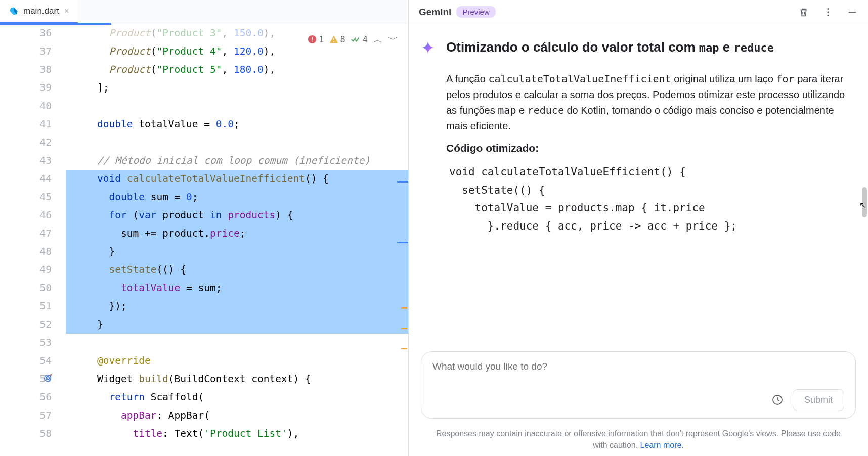 This screenshot has height=456, width=868. What do you see at coordinates (393, 39) in the screenshot?
I see `next-problem-icon: ﹀` at bounding box center [393, 39].